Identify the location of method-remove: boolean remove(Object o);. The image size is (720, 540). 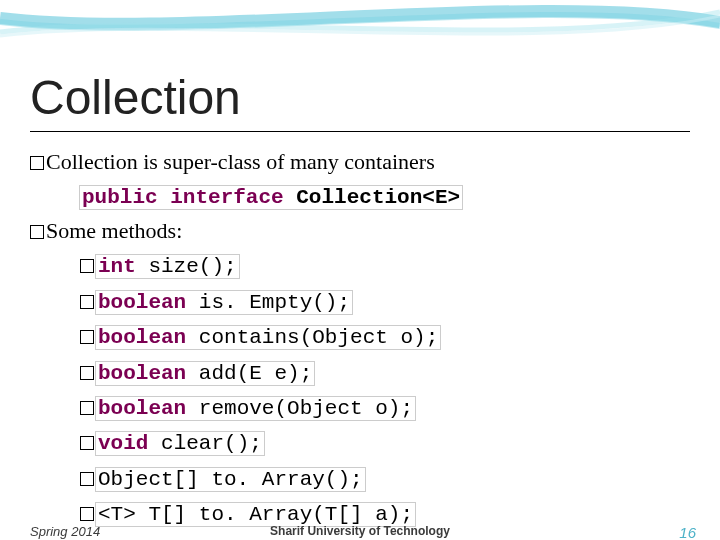
(360, 408).